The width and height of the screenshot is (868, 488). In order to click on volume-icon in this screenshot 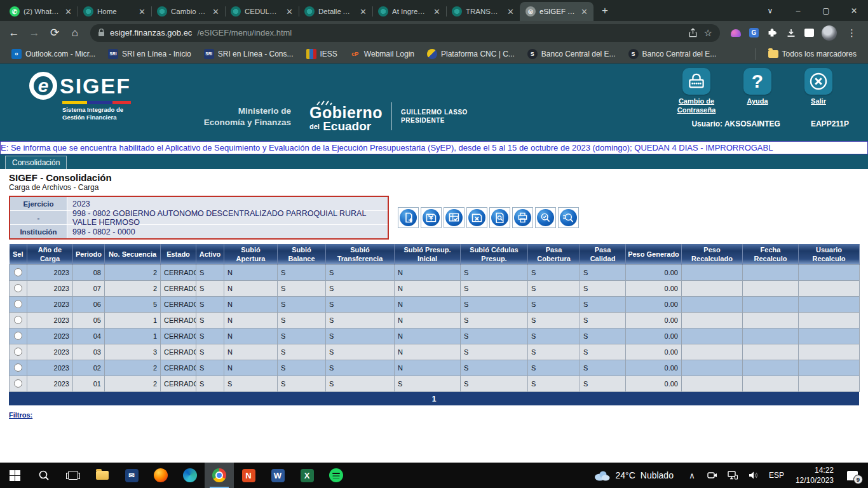, I will do `click(753, 475)`.